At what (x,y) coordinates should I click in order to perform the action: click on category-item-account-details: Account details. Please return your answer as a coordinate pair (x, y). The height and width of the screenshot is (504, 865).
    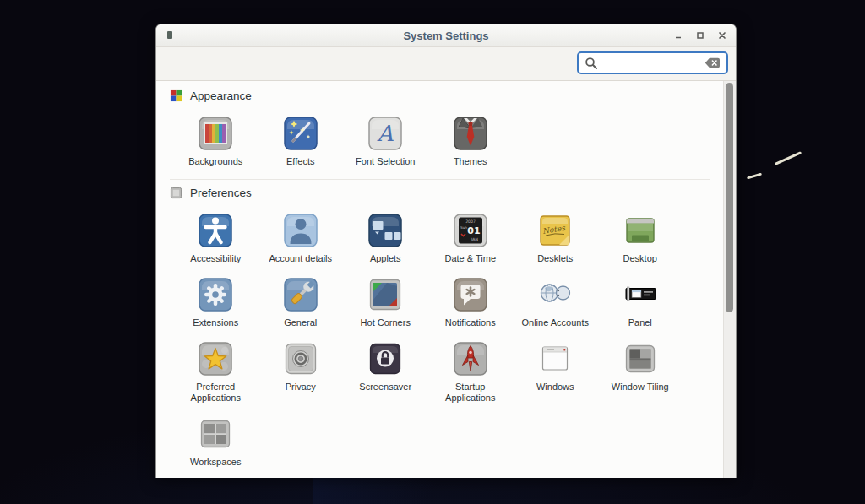
    Looking at the image, I should click on (301, 237).